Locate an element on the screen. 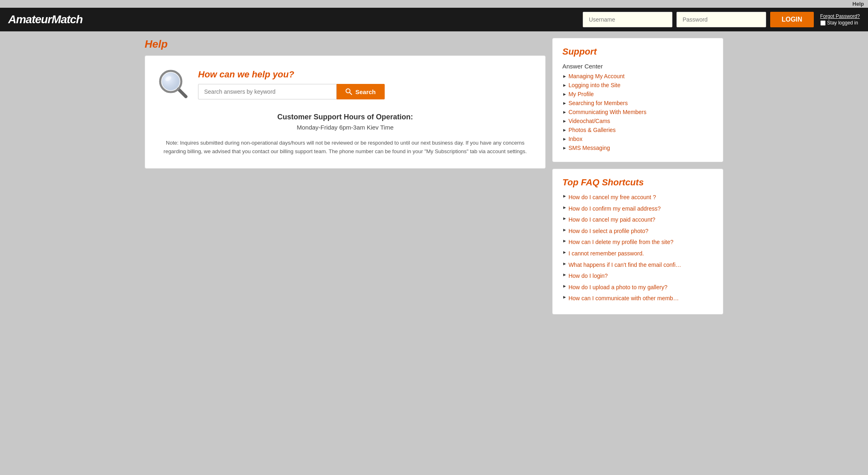 This screenshot has height=475, width=868. nav-link-item: ► Communicating With Members is located at coordinates (638, 112).